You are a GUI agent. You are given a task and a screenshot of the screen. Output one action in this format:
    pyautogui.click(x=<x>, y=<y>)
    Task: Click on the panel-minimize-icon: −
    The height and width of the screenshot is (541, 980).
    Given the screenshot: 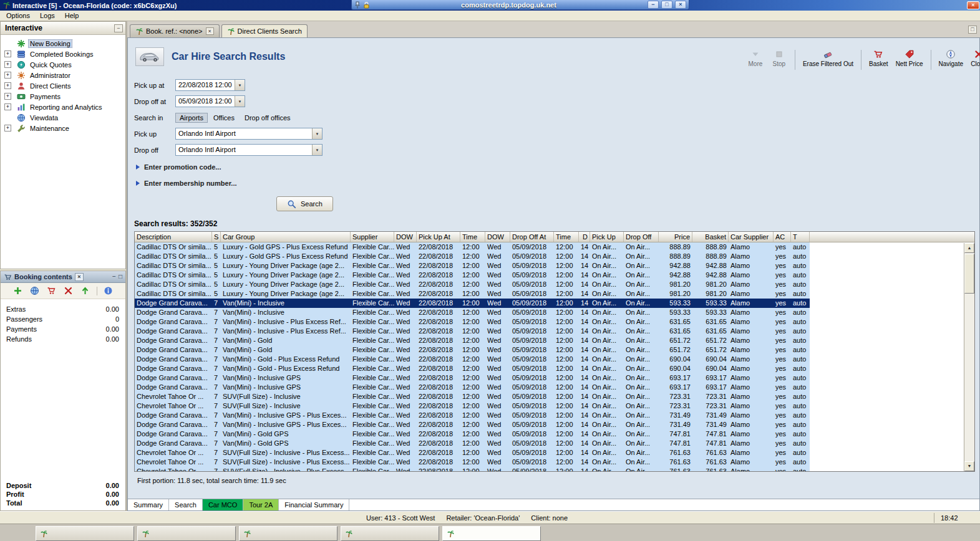 What is the action you would take?
    pyautogui.click(x=114, y=277)
    